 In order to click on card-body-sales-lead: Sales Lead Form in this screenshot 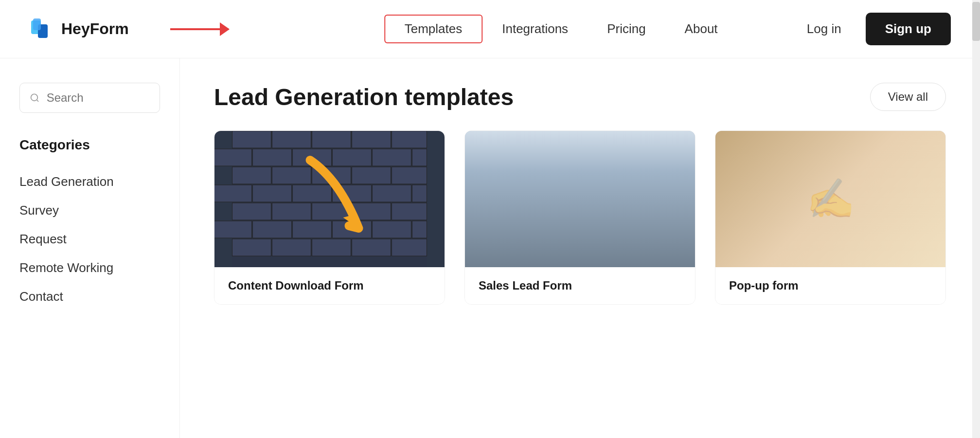, I will do `click(580, 286)`.